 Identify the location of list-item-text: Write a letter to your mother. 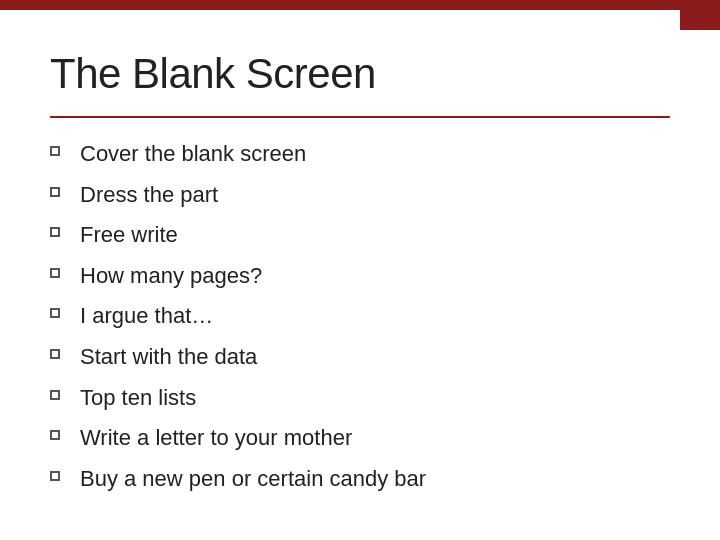
(216, 438).